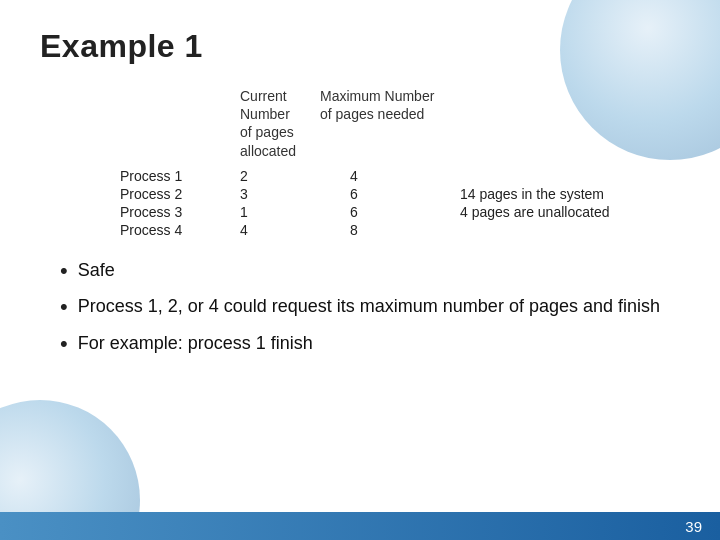 This screenshot has width=720, height=540. What do you see at coordinates (370, 271) in the screenshot?
I see `list-item: • Safe` at bounding box center [370, 271].